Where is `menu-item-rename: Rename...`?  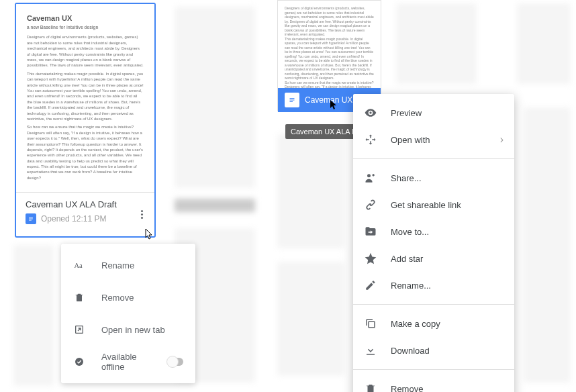
menu-item-rename: Rename... is located at coordinates (434, 285).